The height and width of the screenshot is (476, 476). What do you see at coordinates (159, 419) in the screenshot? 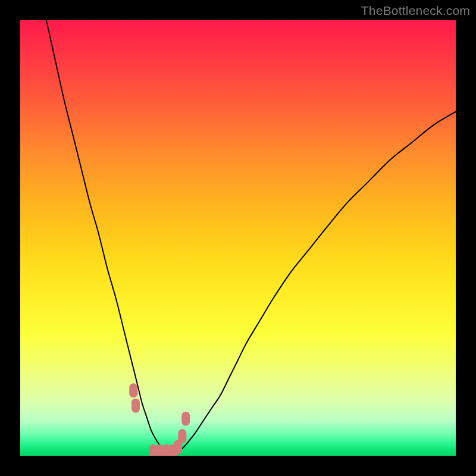
I see `marker-group` at bounding box center [159, 419].